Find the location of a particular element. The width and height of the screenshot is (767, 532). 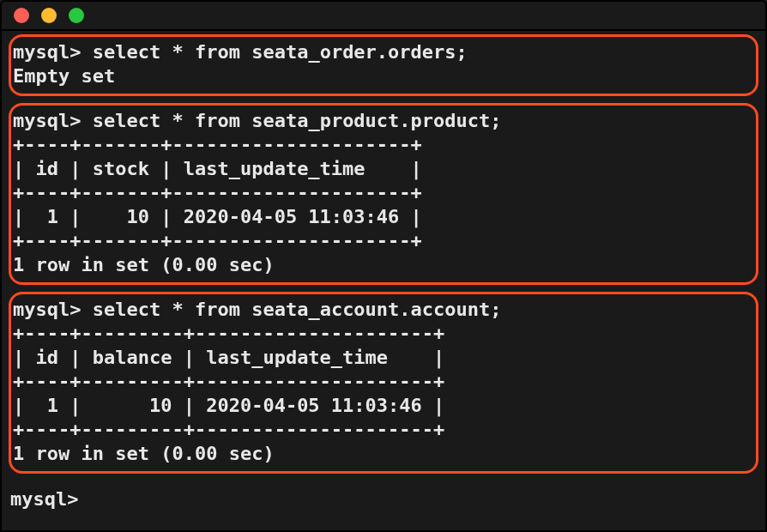

query-text: select * from seata_order.orders; is located at coordinates (280, 51).